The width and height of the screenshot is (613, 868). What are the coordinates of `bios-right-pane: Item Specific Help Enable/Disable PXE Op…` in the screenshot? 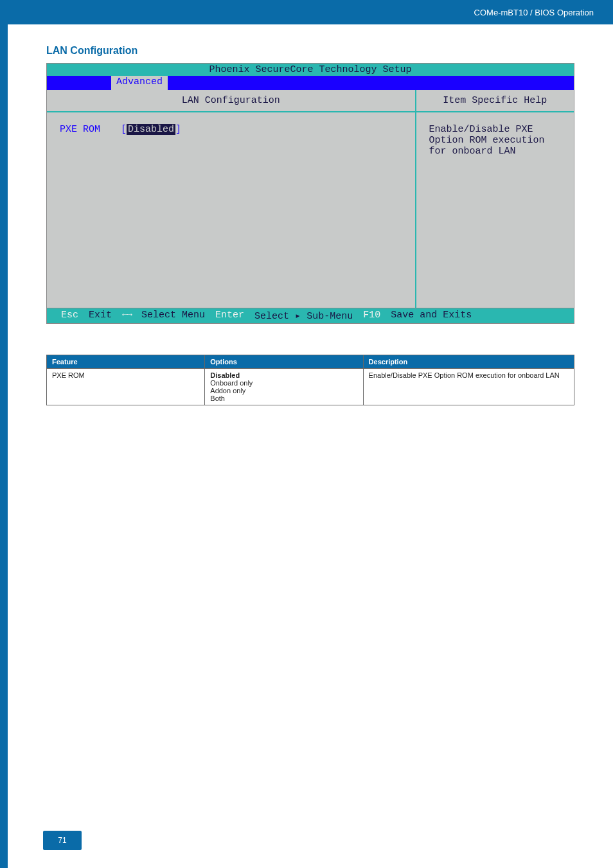 It's located at (495, 199).